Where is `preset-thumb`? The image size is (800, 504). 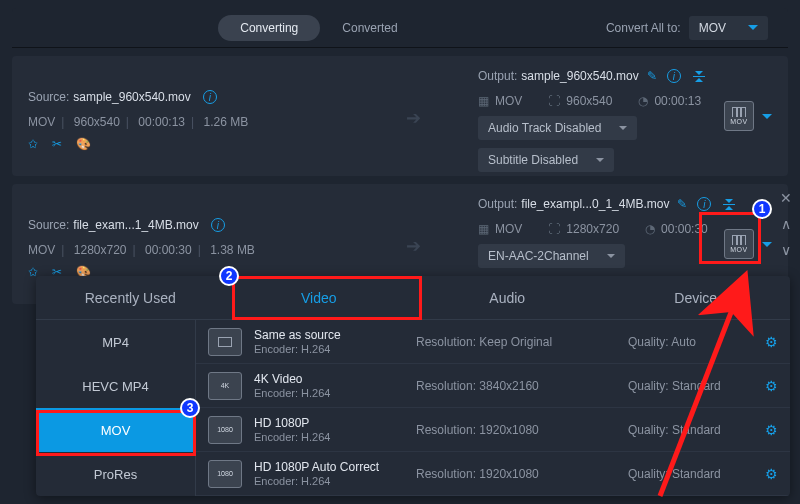 preset-thumb is located at coordinates (225, 342).